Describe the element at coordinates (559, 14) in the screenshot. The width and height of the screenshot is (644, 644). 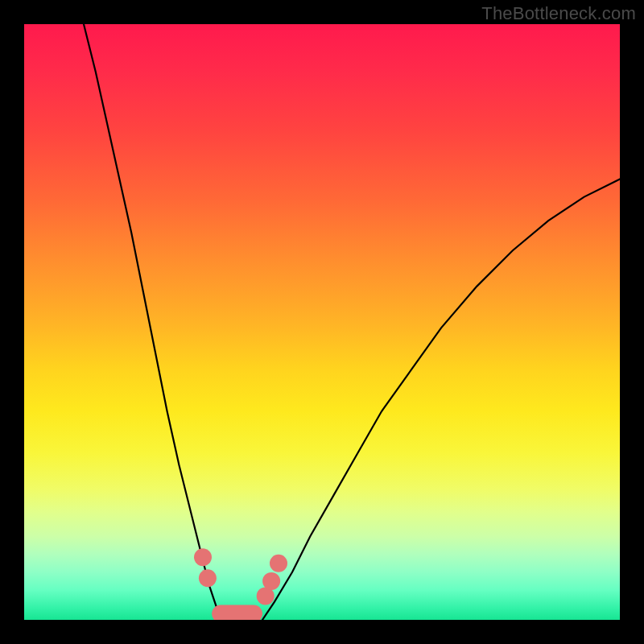
I see `watermark-text: TheBottleneck.com` at that location.